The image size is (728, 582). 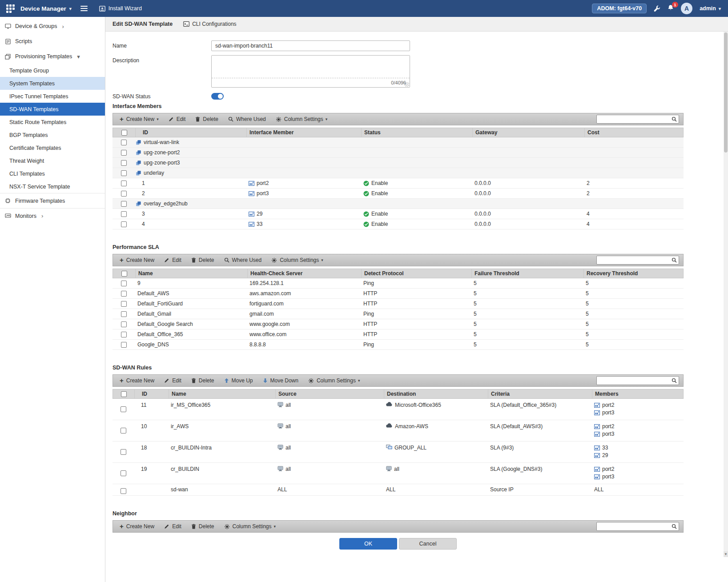 What do you see at coordinates (52, 122) in the screenshot?
I see `sidebar-item-static-route-templates: Static Route Templates` at bounding box center [52, 122].